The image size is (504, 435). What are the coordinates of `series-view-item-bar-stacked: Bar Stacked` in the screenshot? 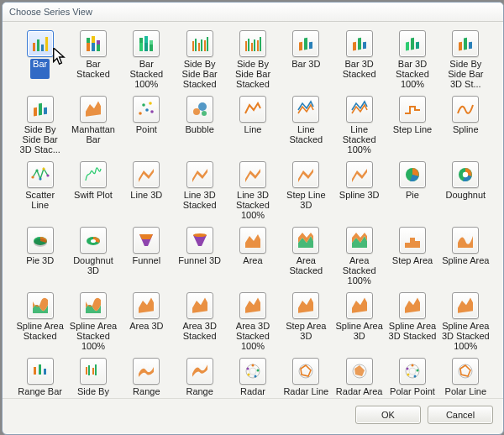 It's located at (92, 60).